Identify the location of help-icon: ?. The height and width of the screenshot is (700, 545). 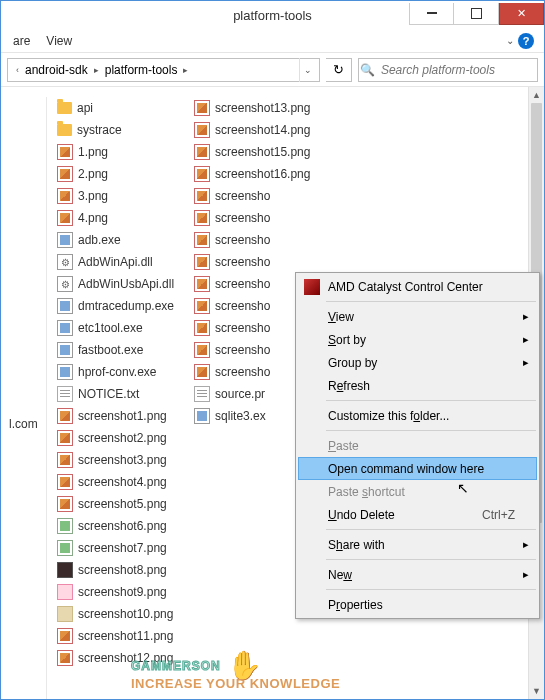
(526, 41).